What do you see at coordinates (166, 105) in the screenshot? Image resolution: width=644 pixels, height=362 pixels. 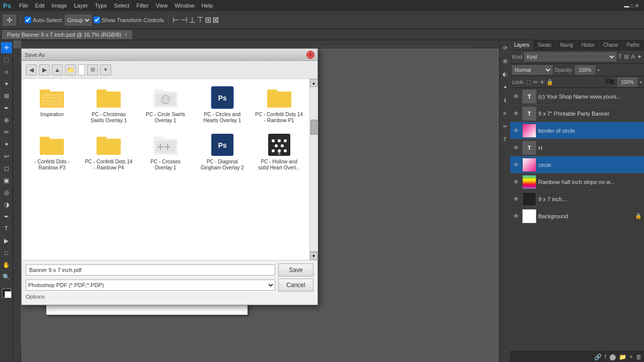 I see `file-item: PC - Circle Swirls Overlay 1` at bounding box center [166, 105].